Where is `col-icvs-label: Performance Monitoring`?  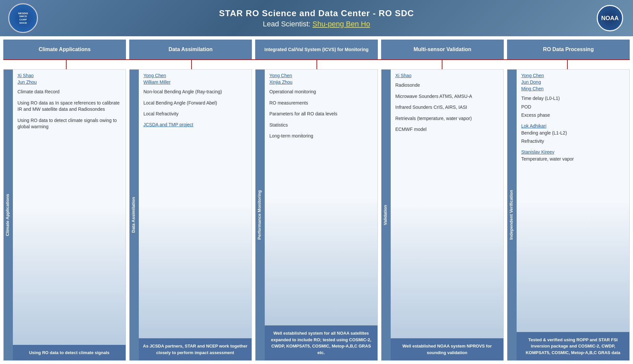 col-icvs-label: Performance Monitoring is located at coordinates (260, 215).